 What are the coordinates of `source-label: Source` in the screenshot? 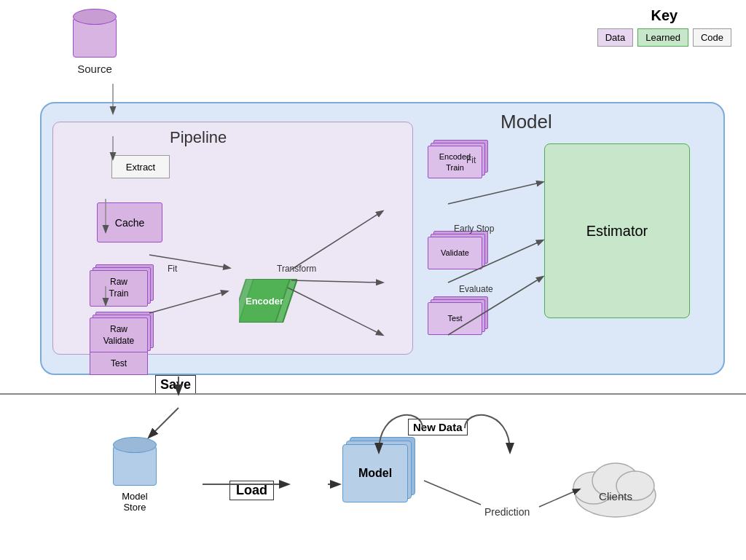 It's located at (95, 68).